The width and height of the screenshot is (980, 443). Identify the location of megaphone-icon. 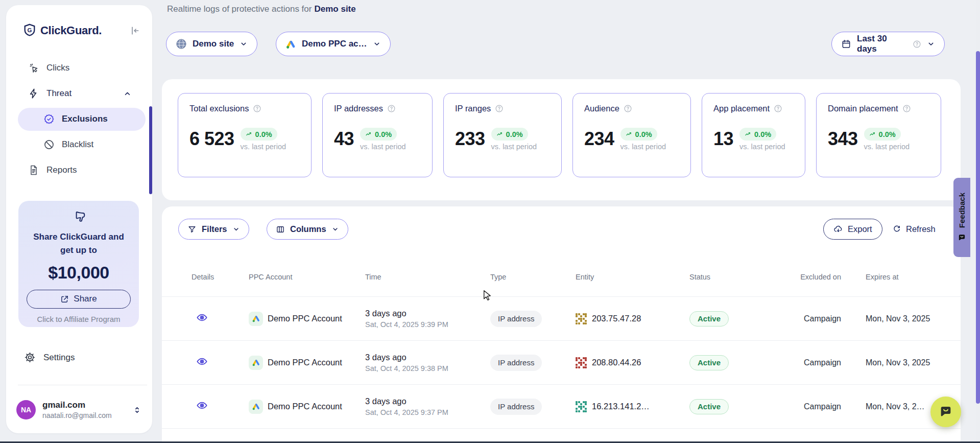
(79, 217).